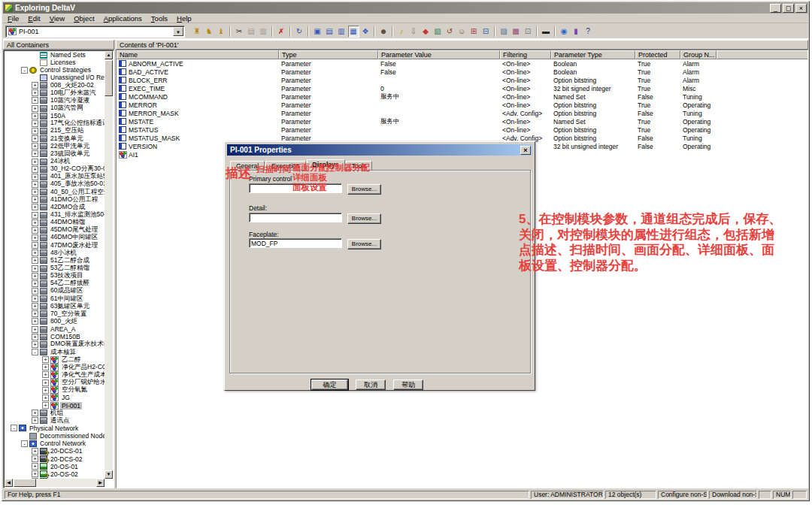  Describe the element at coordinates (54, 322) in the screenshot. I see `tree-item: +800_火炬` at that location.